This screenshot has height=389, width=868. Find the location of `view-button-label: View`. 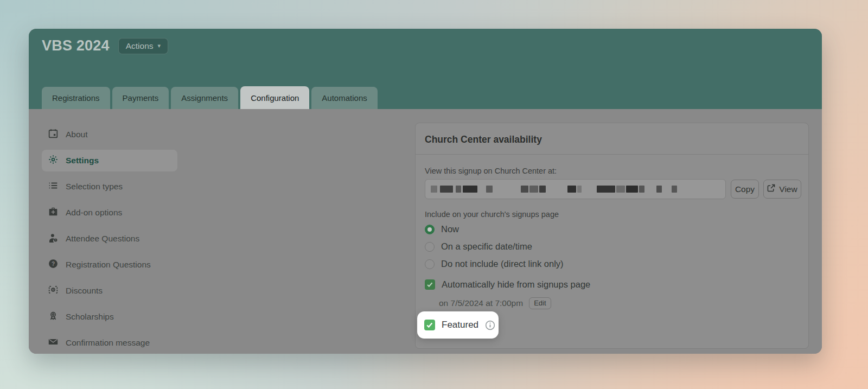

view-button-label: View is located at coordinates (788, 189).